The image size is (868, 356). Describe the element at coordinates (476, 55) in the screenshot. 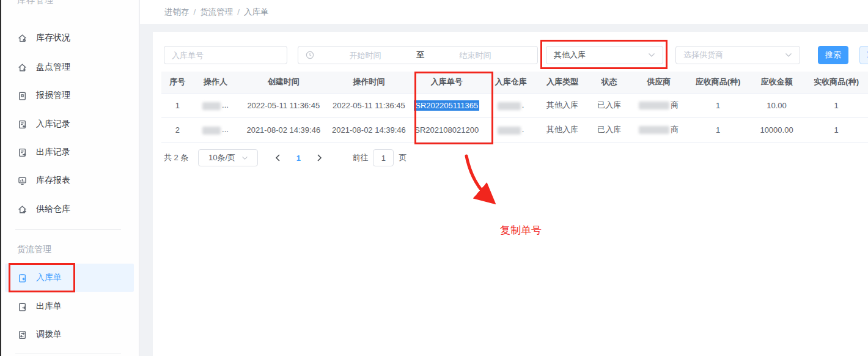

I see `date-end-input` at that location.